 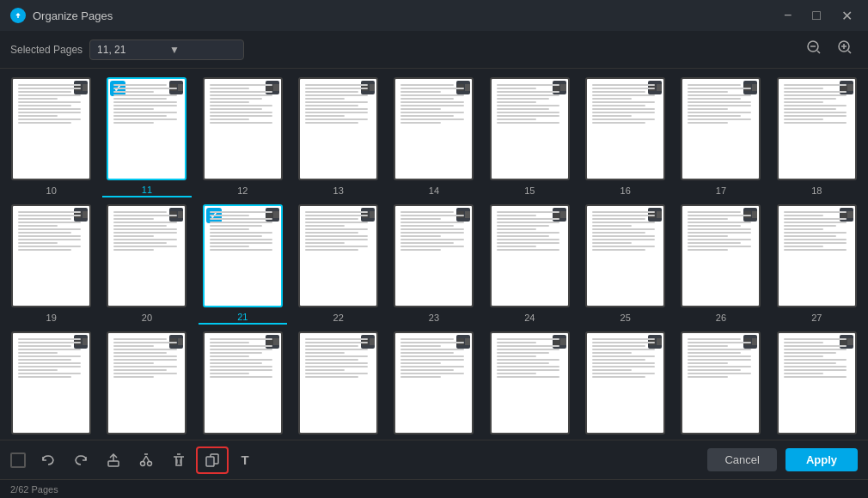 I want to click on page-item: 12, so click(x=242, y=137).